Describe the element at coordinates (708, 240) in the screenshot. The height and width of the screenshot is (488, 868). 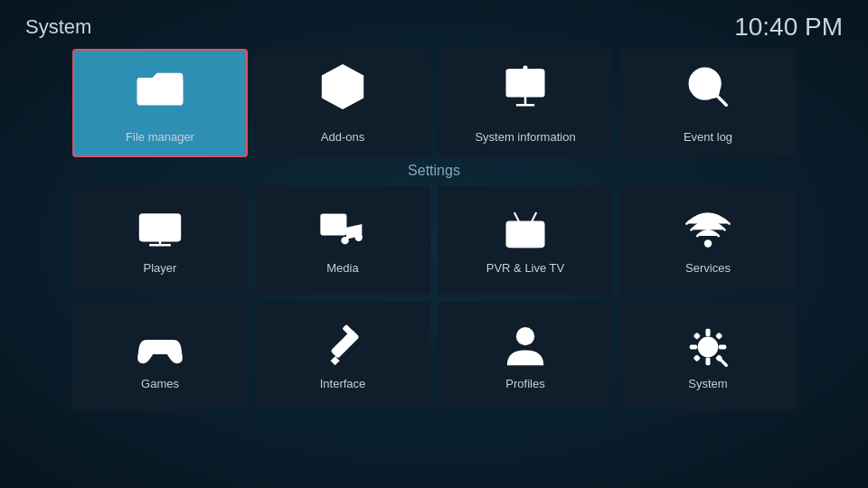
I see `tile-services: Services` at that location.